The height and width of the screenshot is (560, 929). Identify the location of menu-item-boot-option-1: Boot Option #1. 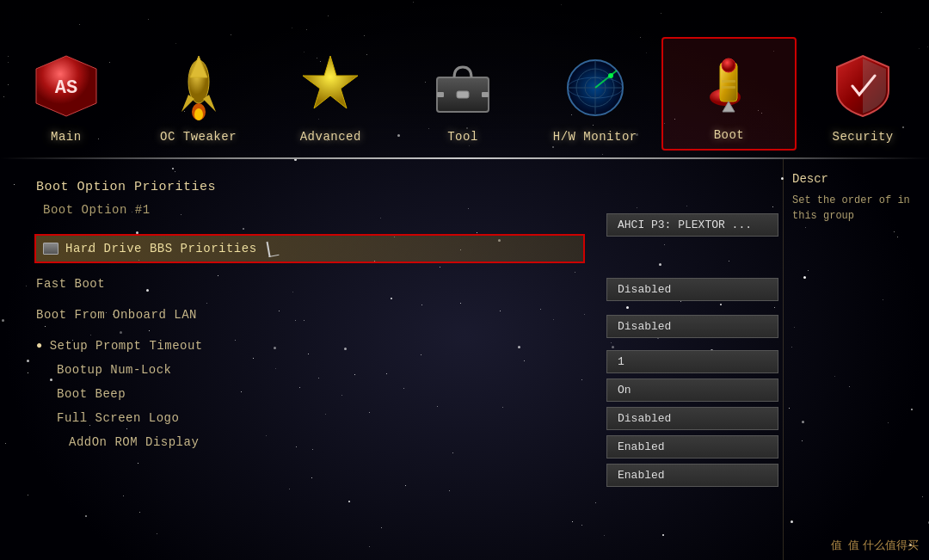
(310, 210).